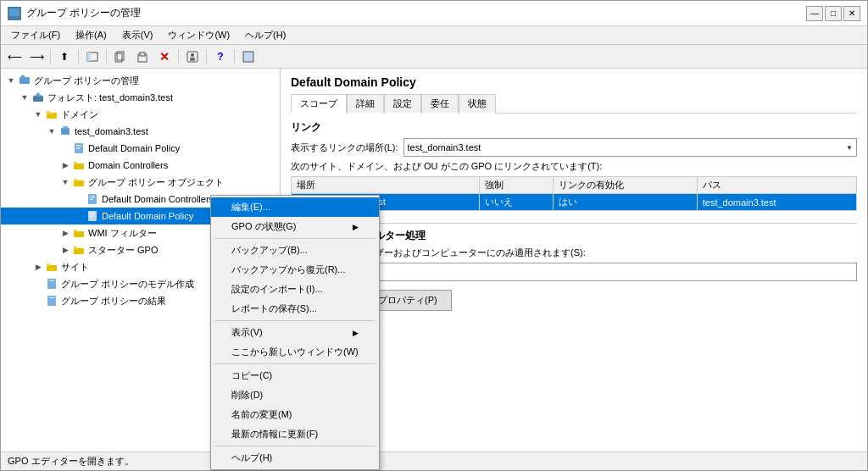 This screenshot has width=868, height=471. Describe the element at coordinates (319, 103) in the screenshot. I see `tab-scope: スコープ` at that location.